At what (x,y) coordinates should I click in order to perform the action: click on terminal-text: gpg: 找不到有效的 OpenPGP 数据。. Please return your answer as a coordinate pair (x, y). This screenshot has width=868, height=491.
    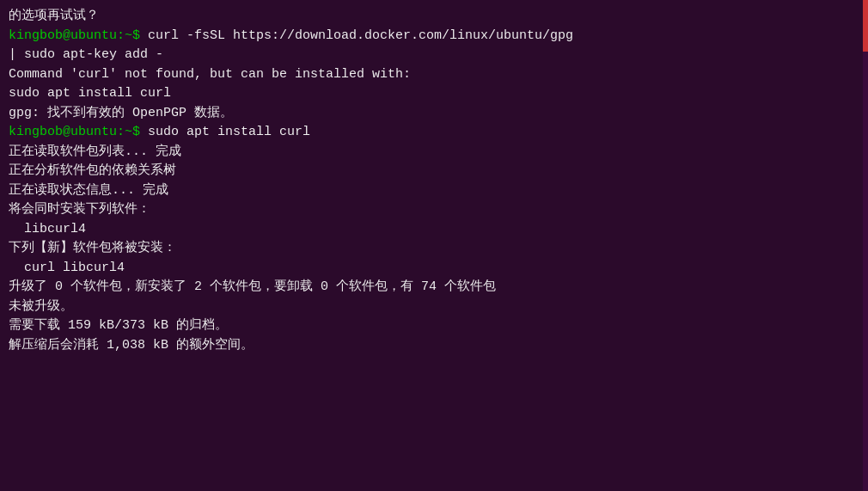
    Looking at the image, I should click on (120, 114).